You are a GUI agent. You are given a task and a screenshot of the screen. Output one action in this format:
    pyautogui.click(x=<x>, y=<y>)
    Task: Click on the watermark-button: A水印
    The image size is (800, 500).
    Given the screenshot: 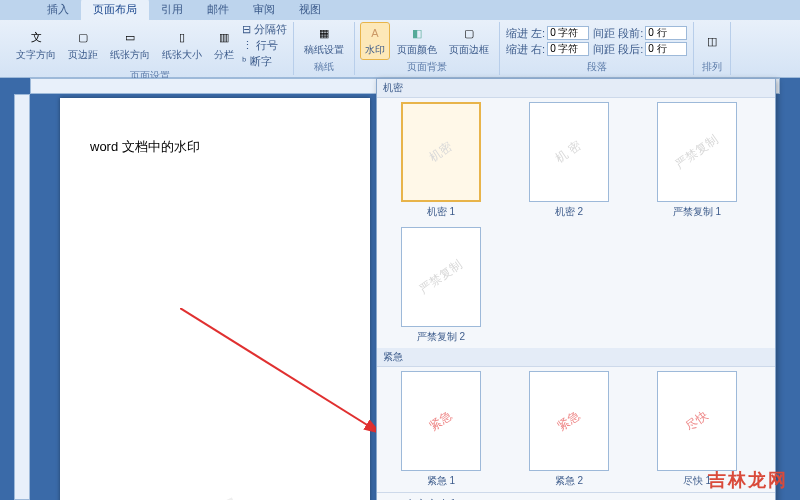 What is the action you would take?
    pyautogui.click(x=375, y=41)
    